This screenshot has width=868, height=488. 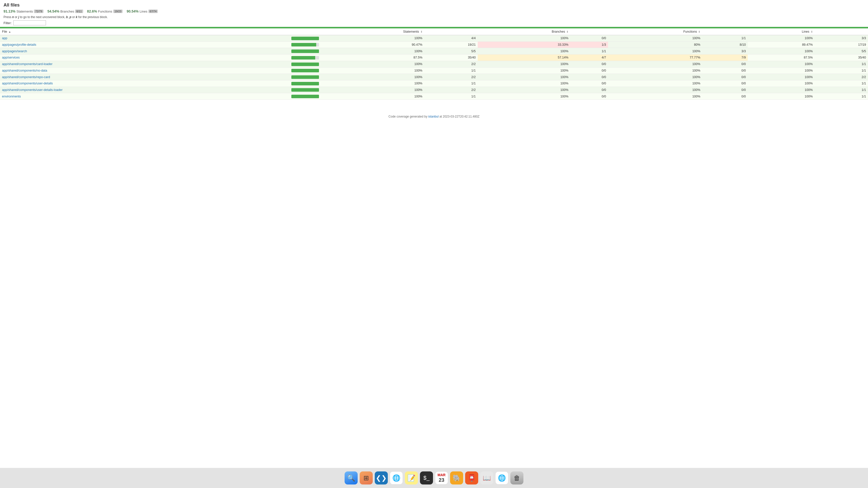 I want to click on file-link-cell: app/shared/components/repo-card, so click(x=145, y=77).